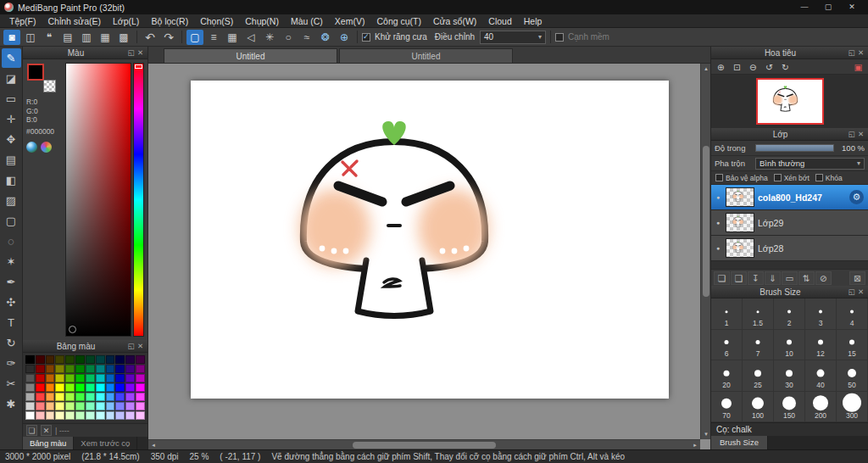 The image size is (868, 463). I want to click on fit-view-icon: ▣, so click(858, 66).